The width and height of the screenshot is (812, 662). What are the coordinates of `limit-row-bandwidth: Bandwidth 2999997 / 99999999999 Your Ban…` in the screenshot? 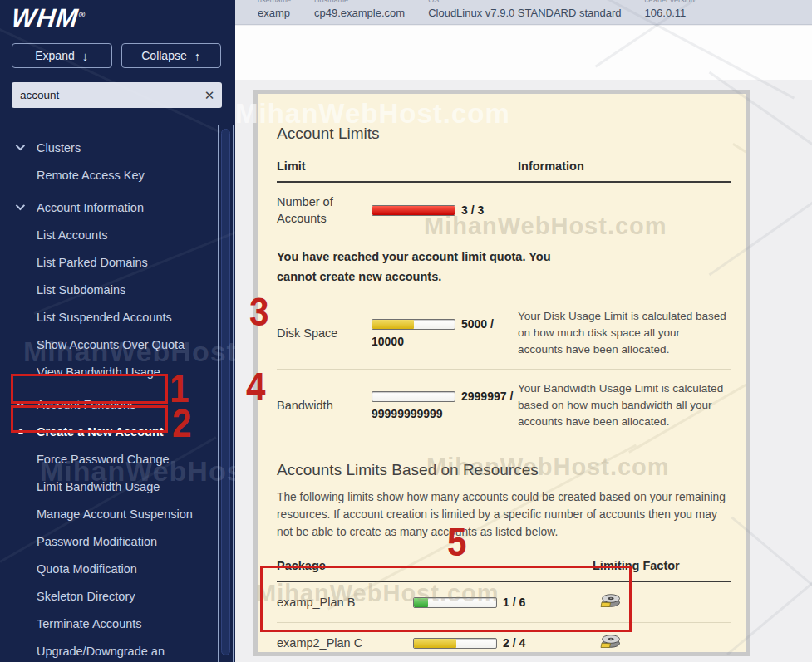 It's located at (504, 405).